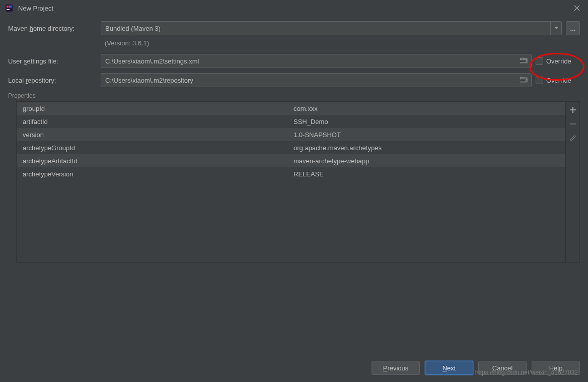 This screenshot has width=588, height=382. Describe the element at coordinates (291, 161) in the screenshot. I see `table-row: archetypeArtifactIdmaven-archetype-webap…` at that location.